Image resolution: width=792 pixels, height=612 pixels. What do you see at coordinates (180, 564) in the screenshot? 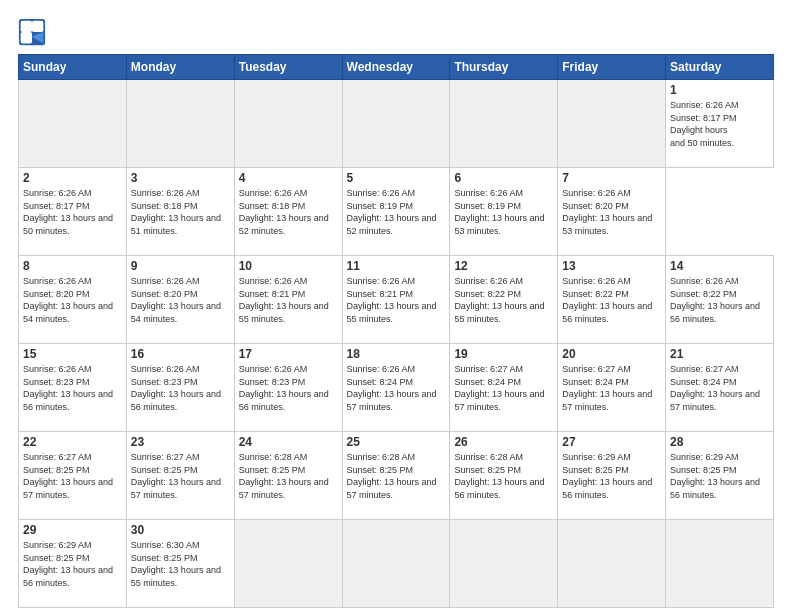
I see `calendar-day: 30 Sunrise: 6:30 AMSunset: 8:25 PMDaylig…` at bounding box center [180, 564].